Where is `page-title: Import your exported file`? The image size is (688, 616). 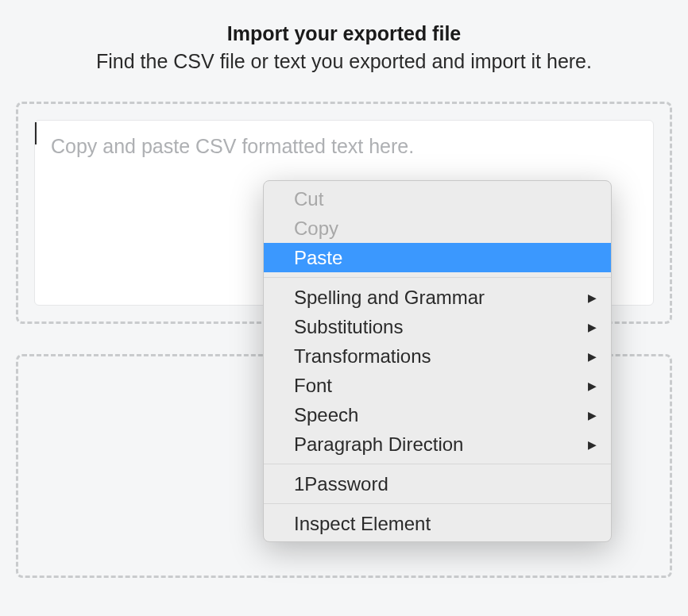
page-title: Import your exported file is located at coordinates (344, 33).